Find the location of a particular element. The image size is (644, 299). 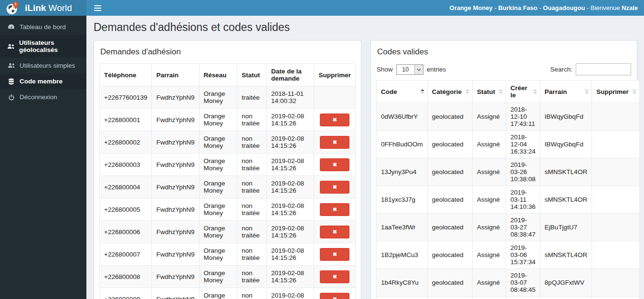

table-row: +226800006FwdhzYphN9Orange Moneynon trai… is located at coordinates (228, 232).